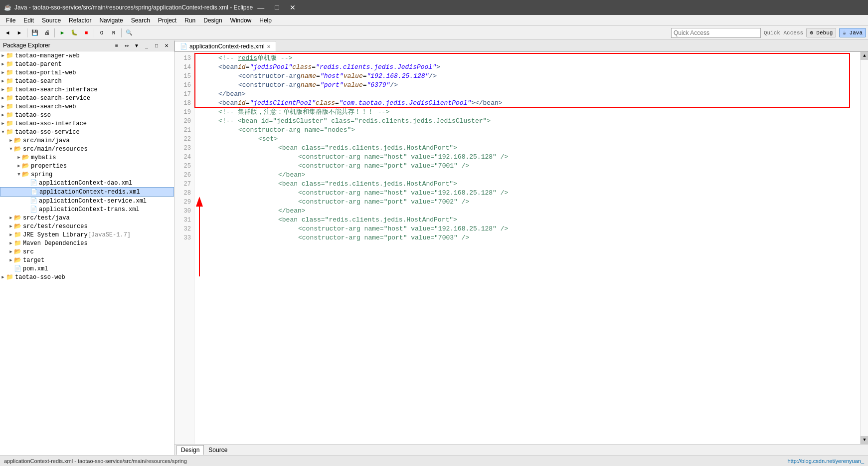  I want to click on tree-arrow: ▶, so click(3, 56).